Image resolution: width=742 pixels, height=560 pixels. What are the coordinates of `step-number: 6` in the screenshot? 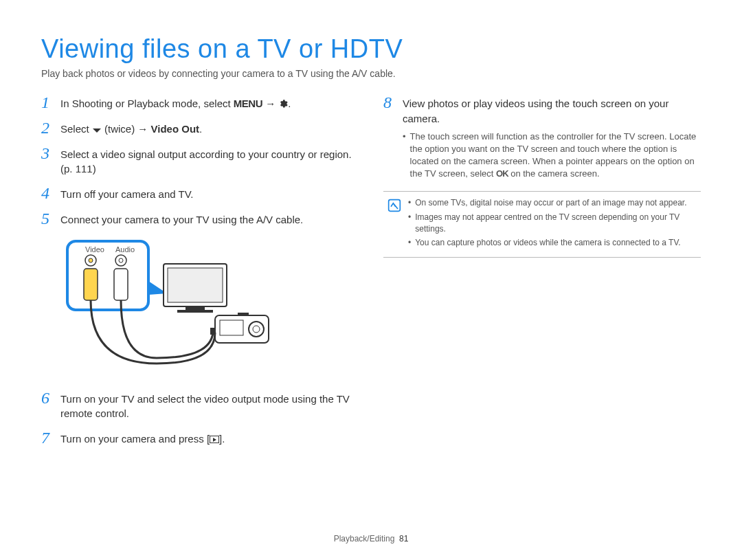 It's located at (47, 398).